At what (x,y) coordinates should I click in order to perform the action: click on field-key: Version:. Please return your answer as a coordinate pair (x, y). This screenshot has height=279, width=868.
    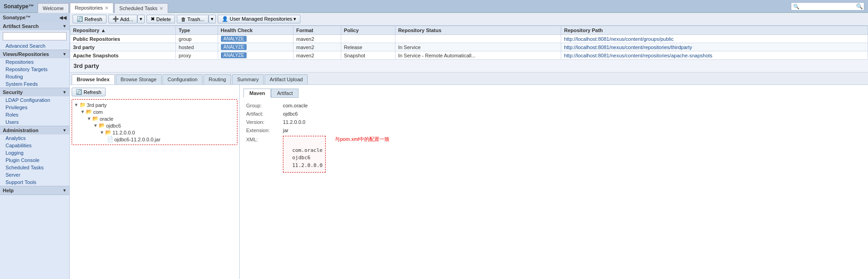
    Looking at the image, I should click on (262, 122).